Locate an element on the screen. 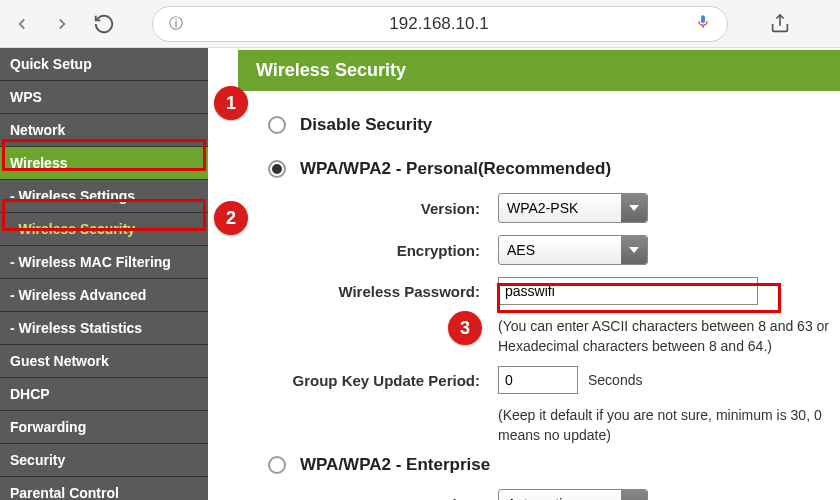 Image resolution: width=840 pixels, height=500 pixels. mic-icon is located at coordinates (703, 24).